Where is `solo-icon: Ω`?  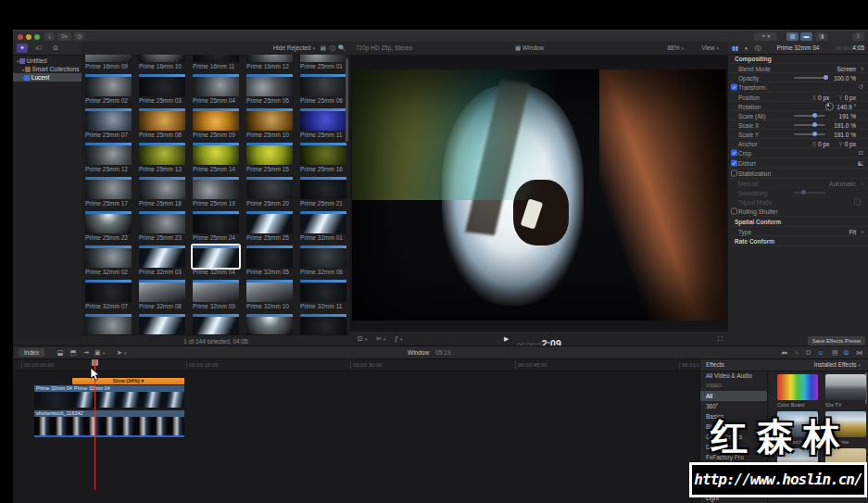
solo-icon: Ω is located at coordinates (808, 352).